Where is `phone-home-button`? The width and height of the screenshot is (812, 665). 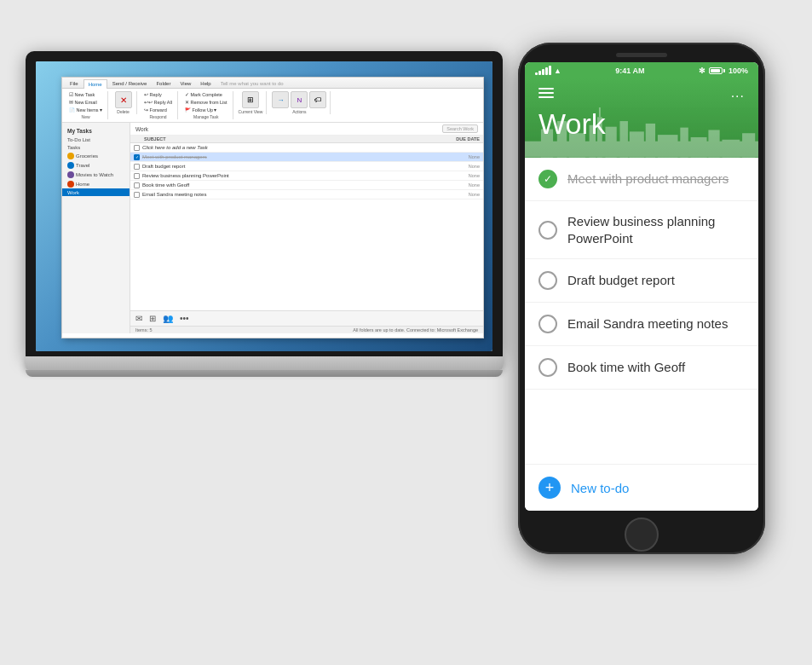
phone-home-button is located at coordinates (642, 535).